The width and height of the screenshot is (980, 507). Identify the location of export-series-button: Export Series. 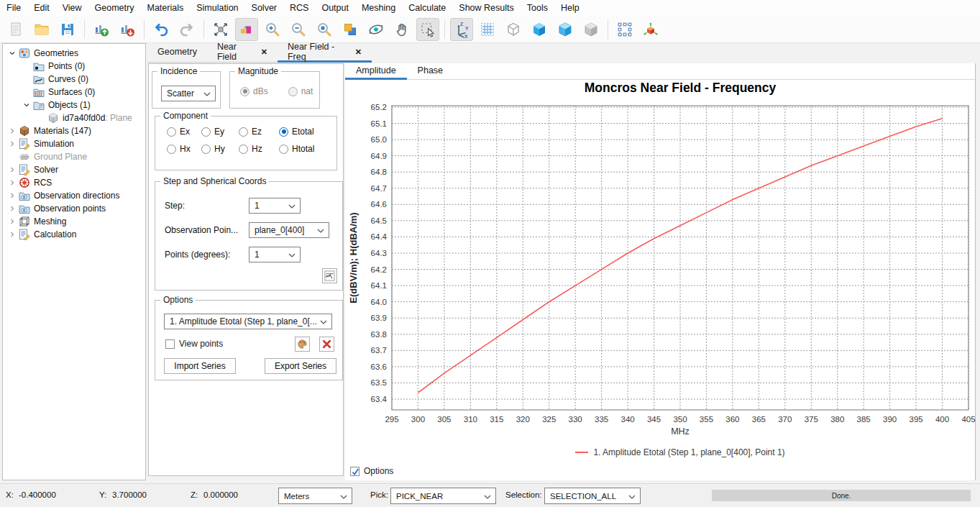
(301, 366).